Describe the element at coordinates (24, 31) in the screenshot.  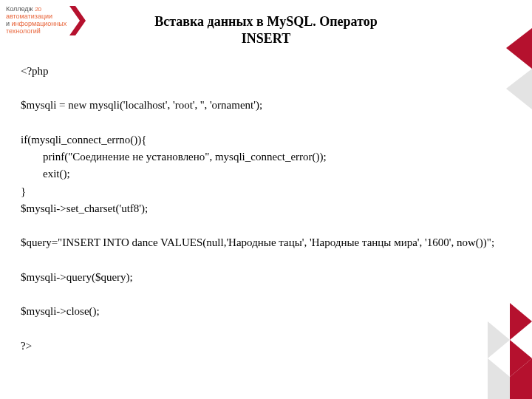
I see `logo-line4: технологий` at that location.